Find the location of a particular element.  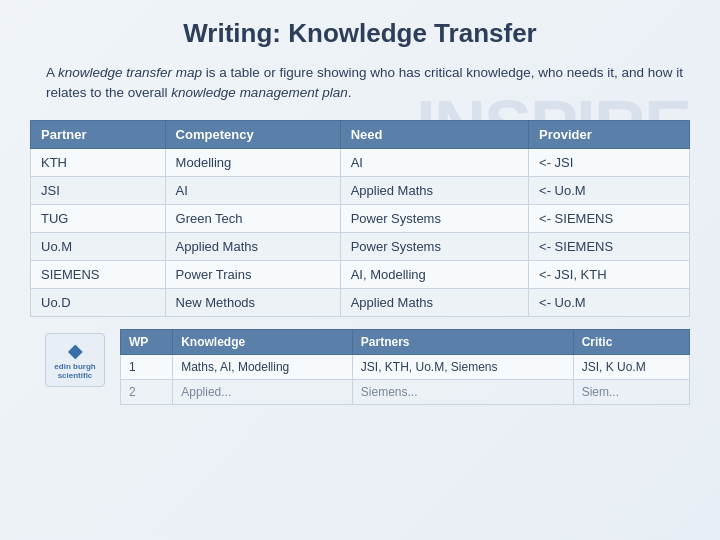

wp-cell-wp: 2 is located at coordinates (147, 392).